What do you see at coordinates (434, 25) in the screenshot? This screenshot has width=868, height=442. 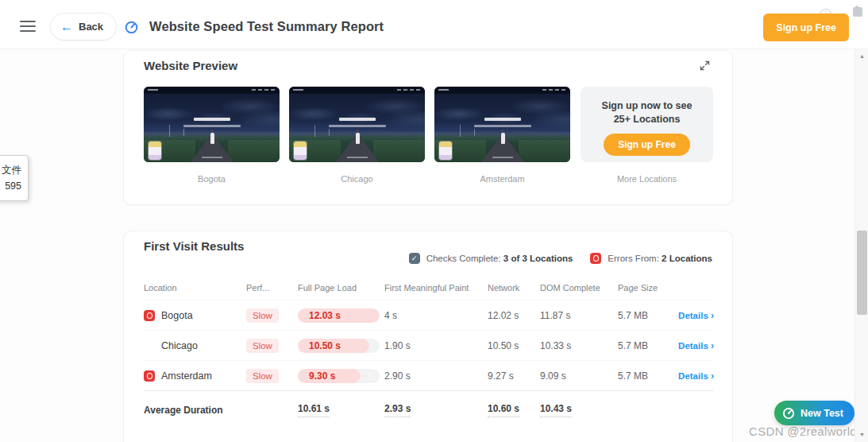 I see `top-header-bar: ← Back Website Speed Test Summary Report…` at bounding box center [434, 25].